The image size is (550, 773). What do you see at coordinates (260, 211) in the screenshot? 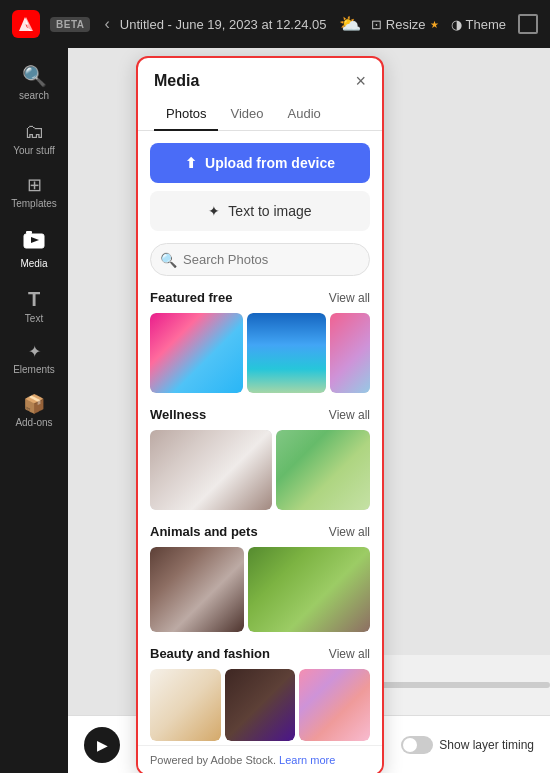
I see `text-to-image-button: ✦ Text to image` at bounding box center [260, 211].